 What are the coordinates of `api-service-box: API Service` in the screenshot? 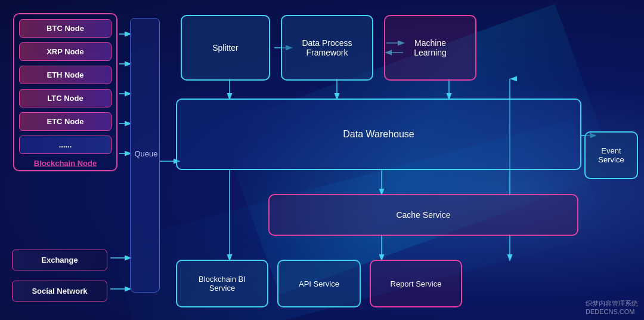 It's located at (319, 284).